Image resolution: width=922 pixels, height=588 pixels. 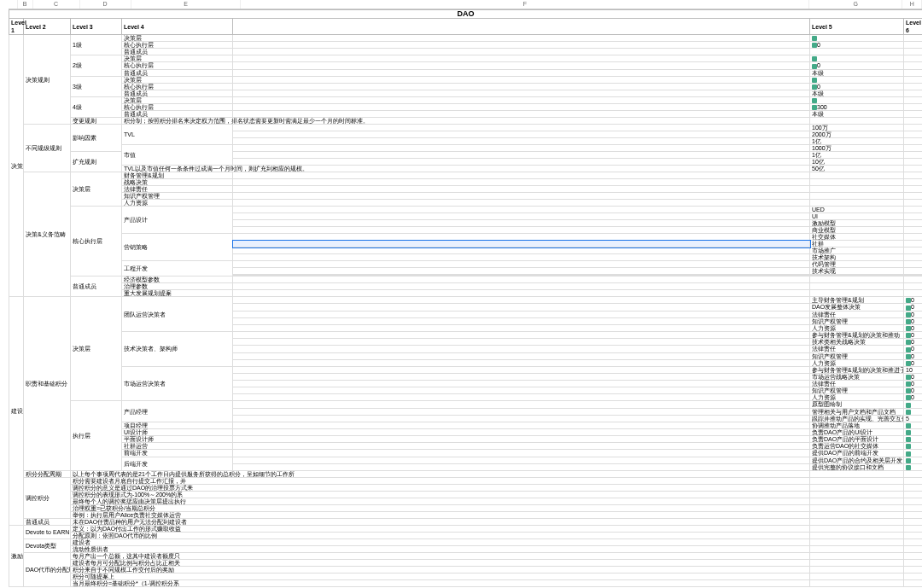 What do you see at coordinates (178, 38) in the screenshot?
I see `cell: 决策层` at bounding box center [178, 38].